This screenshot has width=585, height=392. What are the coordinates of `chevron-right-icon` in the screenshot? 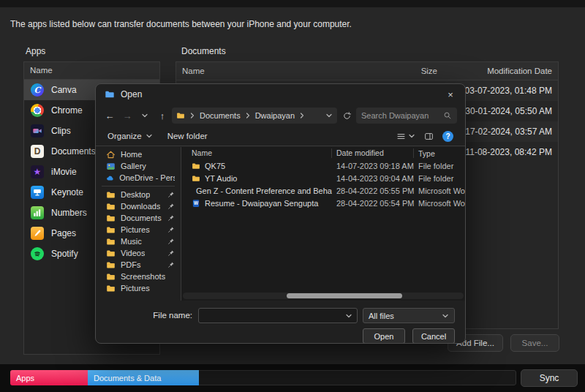 It's located at (192, 116).